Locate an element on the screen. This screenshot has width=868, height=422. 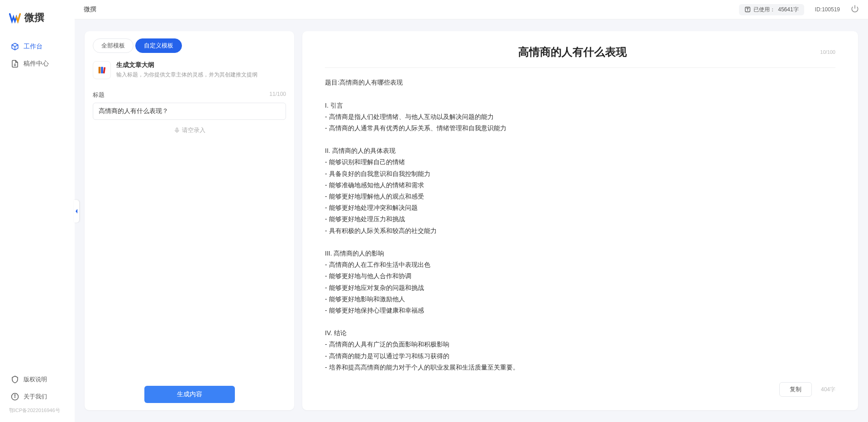
template-desc: 输入标题，为你提供文章主体的灵感，并为其创建推文提纲 is located at coordinates (201, 75).